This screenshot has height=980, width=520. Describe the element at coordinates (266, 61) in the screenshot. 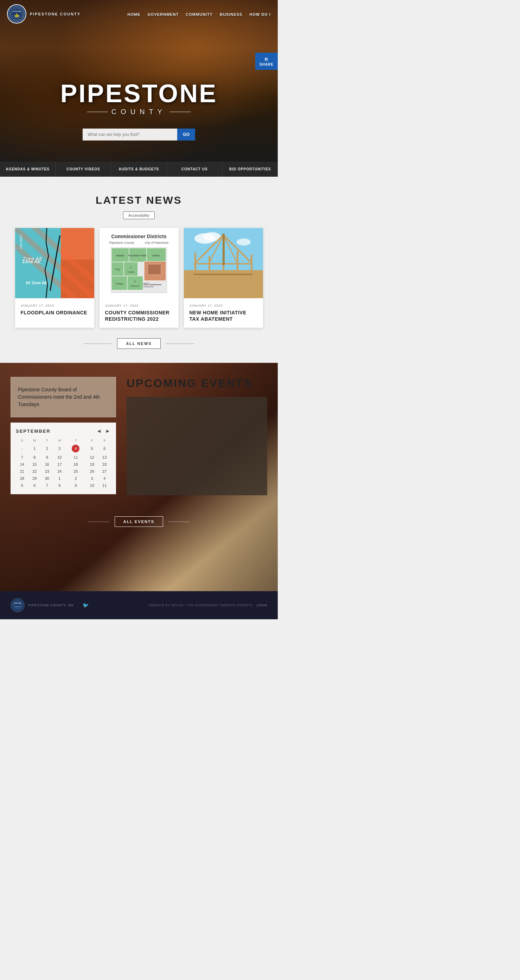

I see `share-button: ⎋ SHARE` at that location.